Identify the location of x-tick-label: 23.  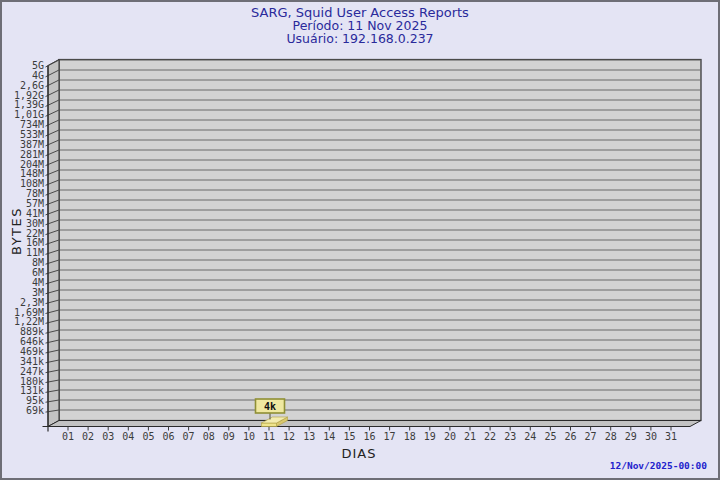
(510, 436).